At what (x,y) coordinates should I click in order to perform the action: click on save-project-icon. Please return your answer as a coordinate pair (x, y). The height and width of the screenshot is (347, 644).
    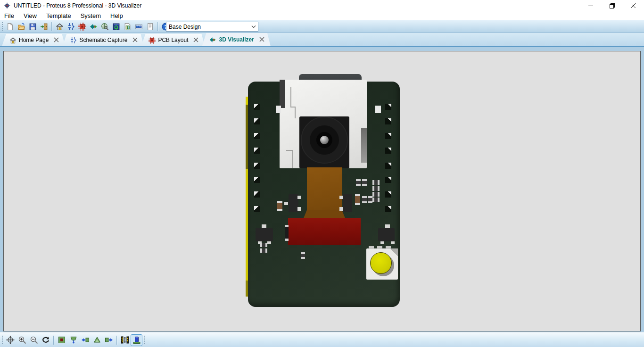
    Looking at the image, I should click on (33, 26).